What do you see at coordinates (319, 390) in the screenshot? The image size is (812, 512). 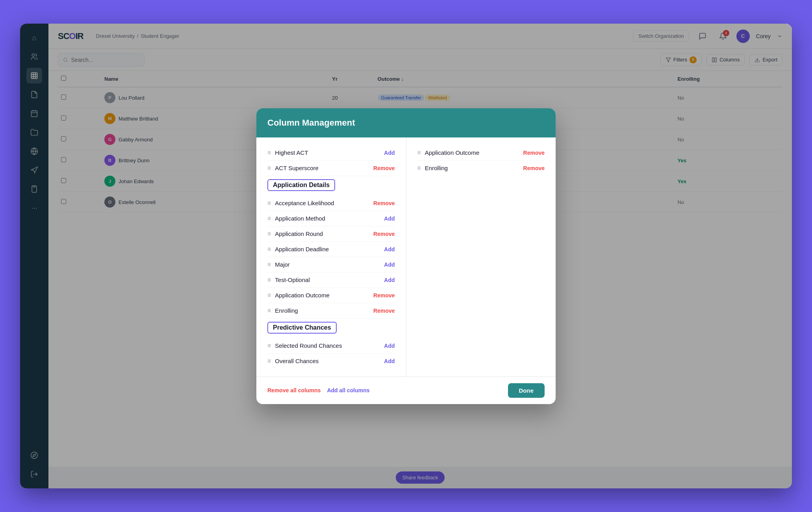 I see `footer-links: Remove all columns Add all columns` at bounding box center [319, 390].